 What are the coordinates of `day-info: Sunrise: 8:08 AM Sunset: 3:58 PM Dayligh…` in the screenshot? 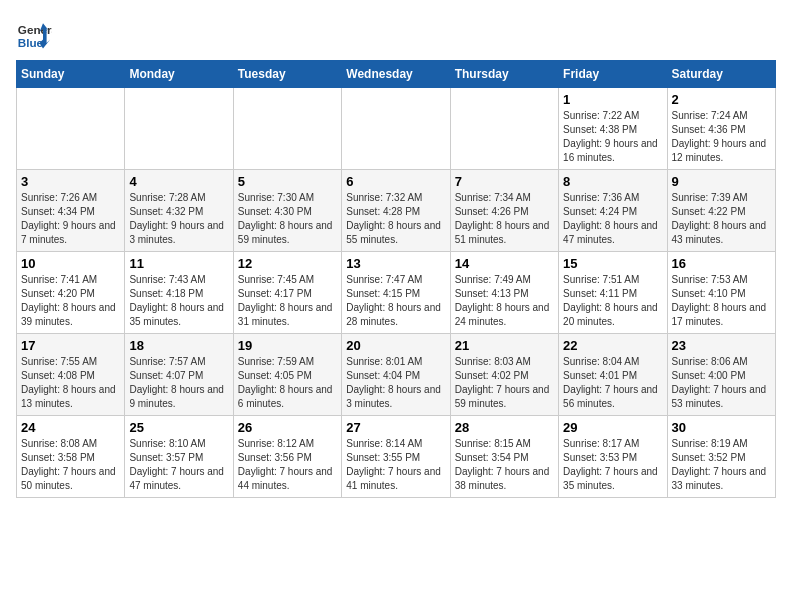 It's located at (70, 465).